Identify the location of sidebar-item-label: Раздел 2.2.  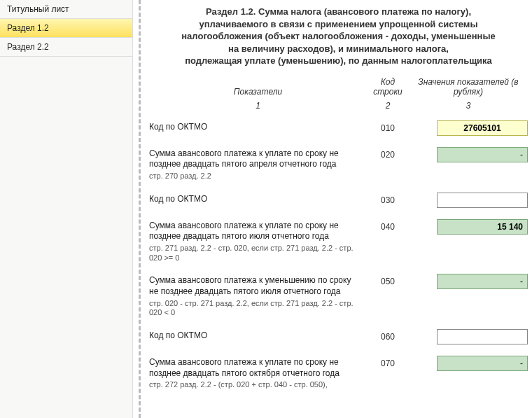
(28, 47).